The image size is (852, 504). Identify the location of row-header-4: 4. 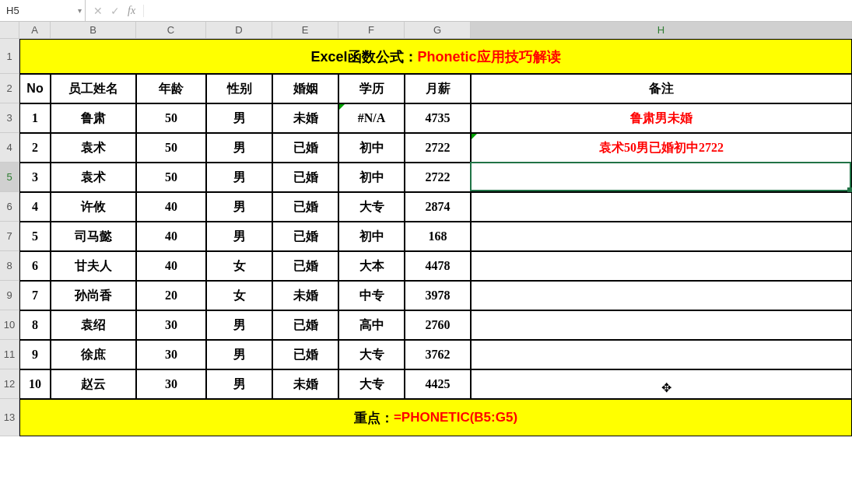
(9, 148).